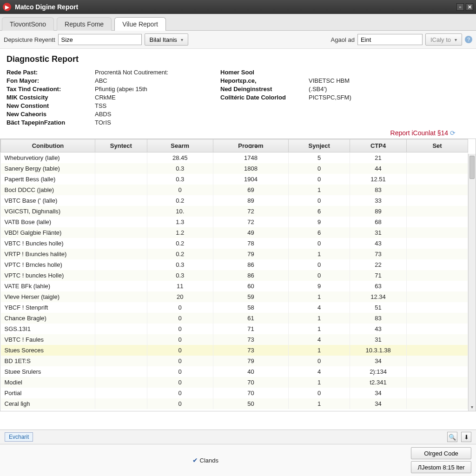 The image size is (476, 476). I want to click on cell: 10.3.1.38, so click(378, 350).